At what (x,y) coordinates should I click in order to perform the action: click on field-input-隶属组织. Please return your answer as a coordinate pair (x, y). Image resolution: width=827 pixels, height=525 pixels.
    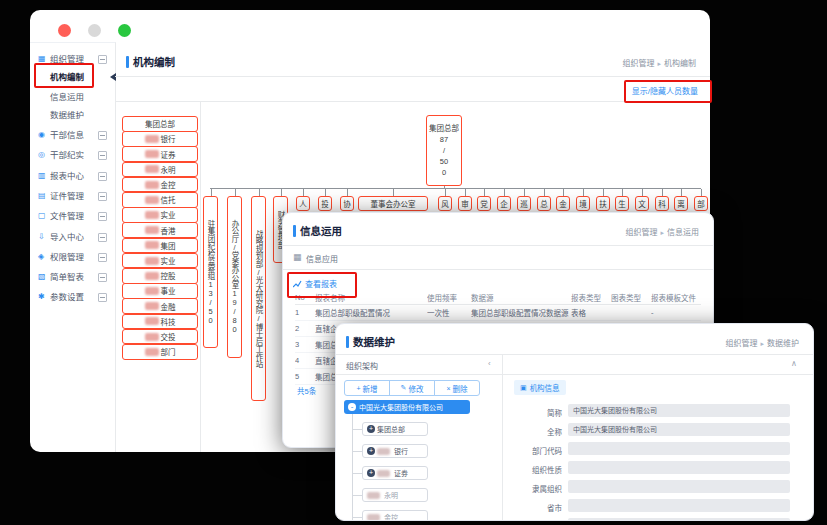
    Looking at the image, I should click on (679, 486).